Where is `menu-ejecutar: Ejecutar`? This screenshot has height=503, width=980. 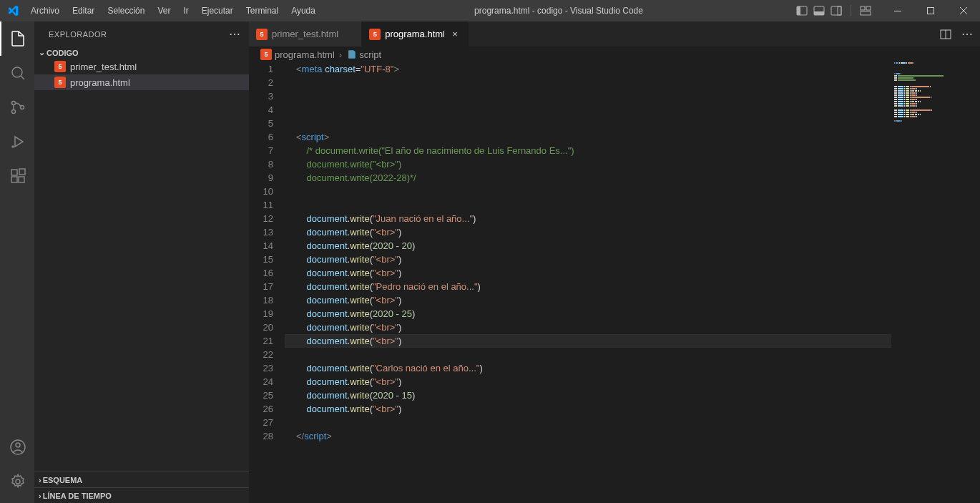
menu-ejecutar: Ejecutar is located at coordinates (217, 11).